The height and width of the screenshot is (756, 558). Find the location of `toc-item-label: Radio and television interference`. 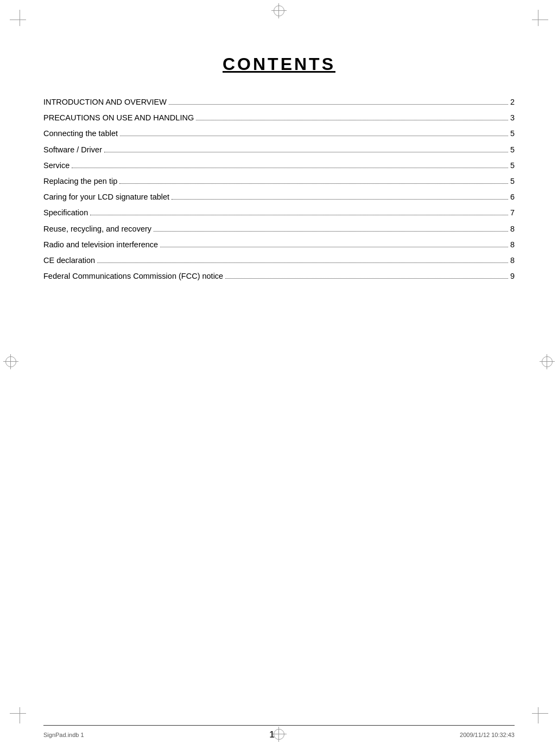

toc-item-label: Radio and television interference is located at coordinates (101, 245).